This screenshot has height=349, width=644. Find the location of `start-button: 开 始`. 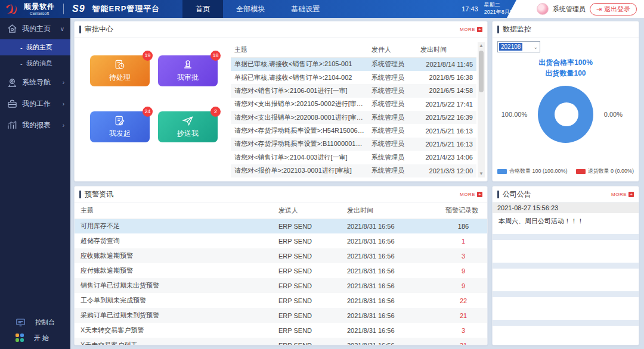

start-button: 开 始 is located at coordinates (35, 338).